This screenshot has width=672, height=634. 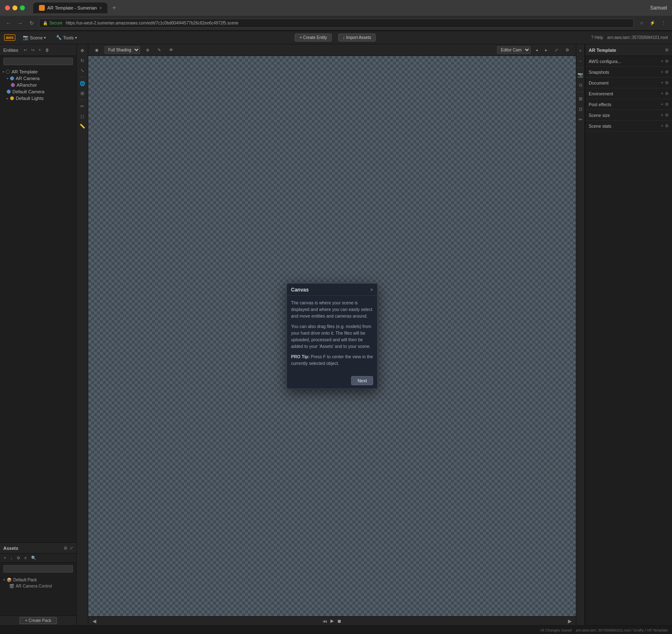 What do you see at coordinates (114, 8) in the screenshot?
I see `new-tab-button: +` at bounding box center [114, 8].